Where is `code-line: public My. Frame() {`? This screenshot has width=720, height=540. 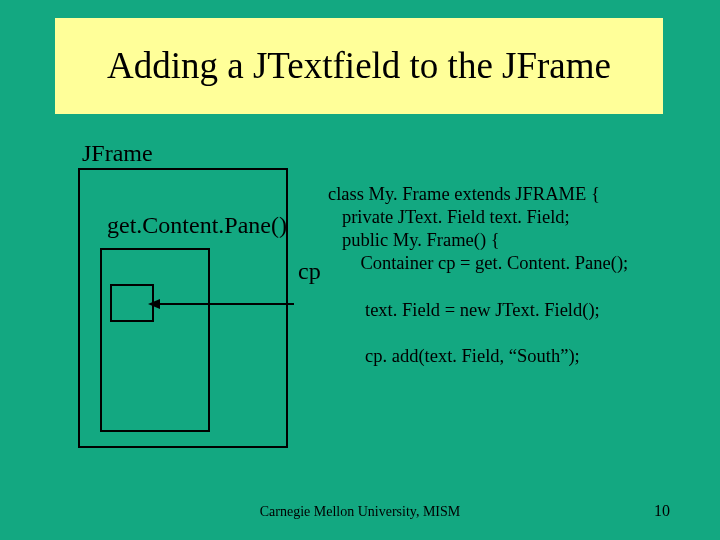
code-line: public My. Frame() { is located at coordinates (414, 240).